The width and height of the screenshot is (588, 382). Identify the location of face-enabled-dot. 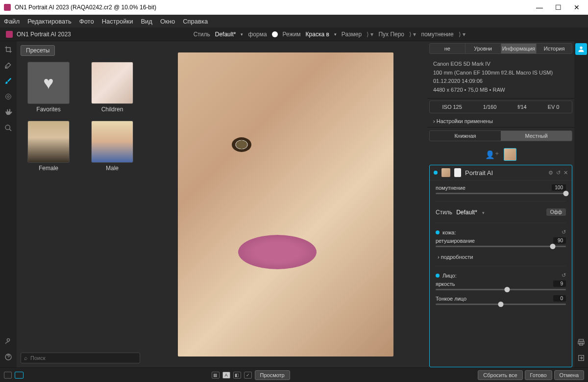
(438, 276).